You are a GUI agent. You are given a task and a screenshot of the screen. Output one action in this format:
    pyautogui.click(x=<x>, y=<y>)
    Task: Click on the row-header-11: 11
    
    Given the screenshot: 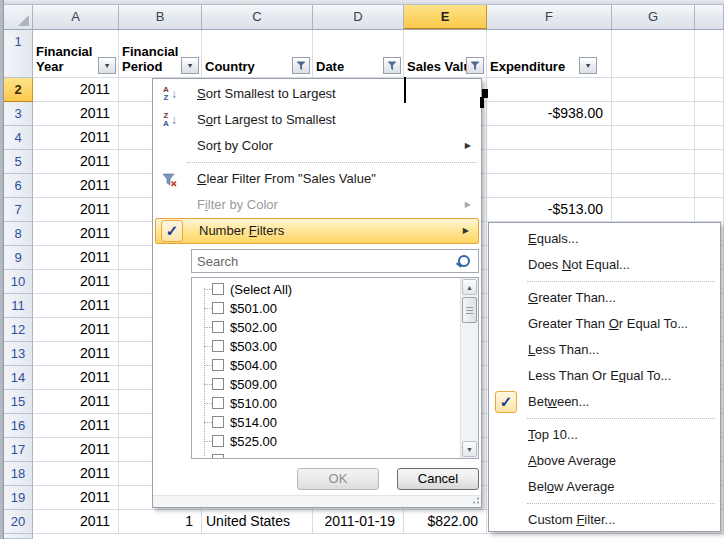 What is the action you would take?
    pyautogui.click(x=18, y=306)
    